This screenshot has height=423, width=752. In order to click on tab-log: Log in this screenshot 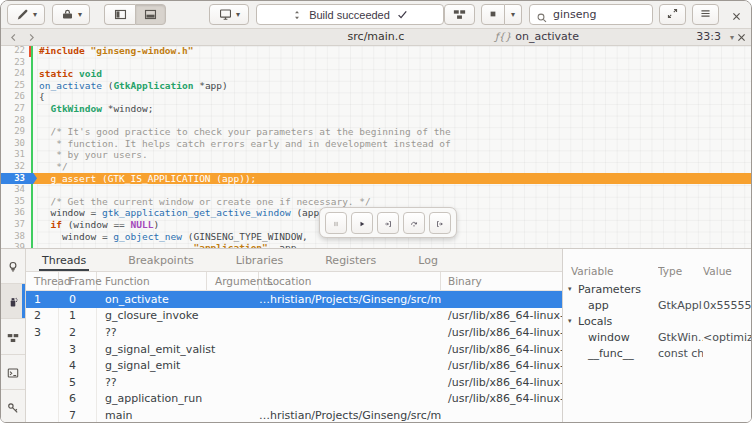, I will do `click(428, 260)`.